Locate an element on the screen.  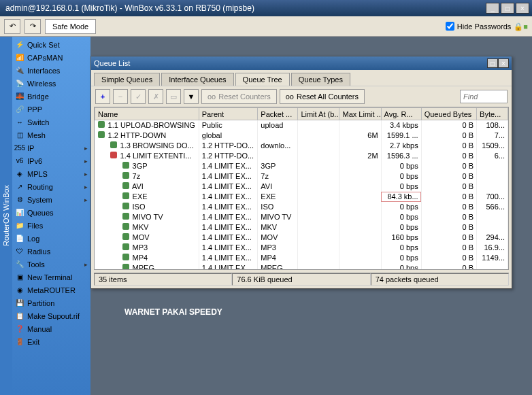
column-header: Name is located at coordinates (147, 114).